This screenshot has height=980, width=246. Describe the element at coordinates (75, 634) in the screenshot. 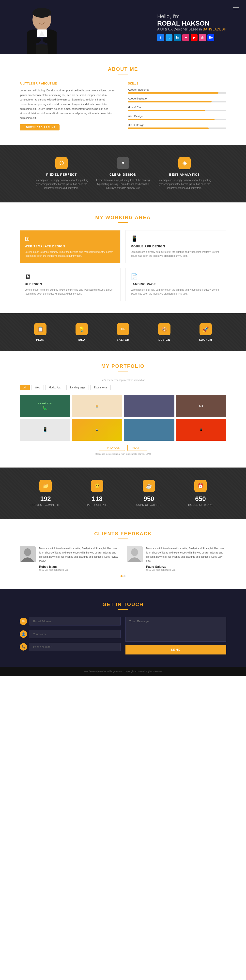

I see `contact-name-input` at that location.